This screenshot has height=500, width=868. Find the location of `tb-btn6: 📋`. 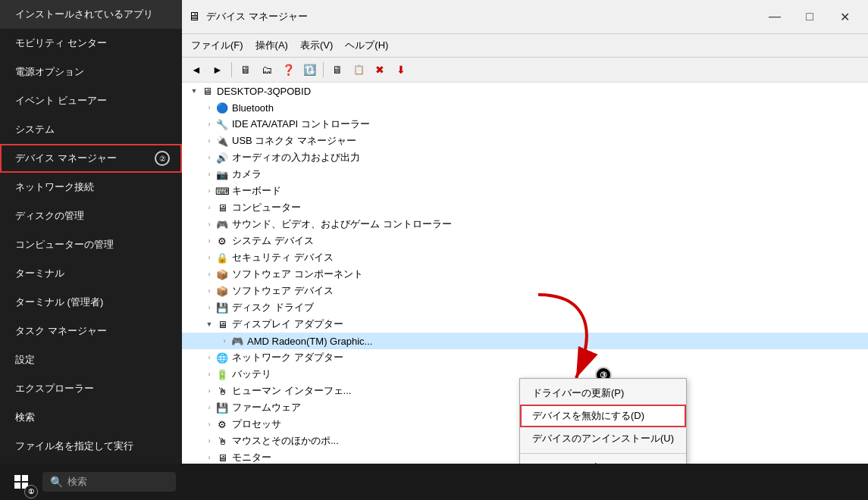

tb-btn6: 📋 is located at coordinates (359, 70).